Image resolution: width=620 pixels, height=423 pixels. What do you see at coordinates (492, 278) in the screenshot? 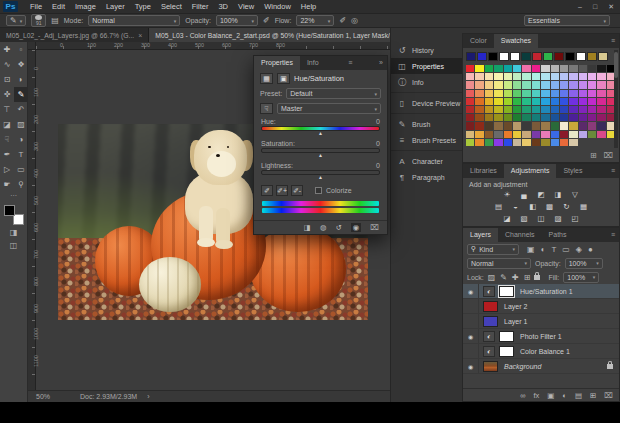
I see `lock-transparent-icon: ▨` at bounding box center [492, 278].